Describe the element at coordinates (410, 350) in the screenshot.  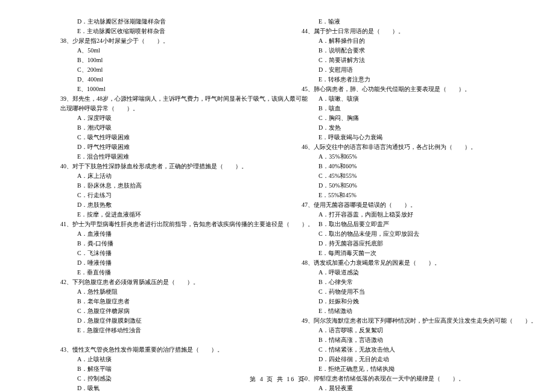
I see `answer-option: C．情绪紧张，无故攻击他人` at that location.